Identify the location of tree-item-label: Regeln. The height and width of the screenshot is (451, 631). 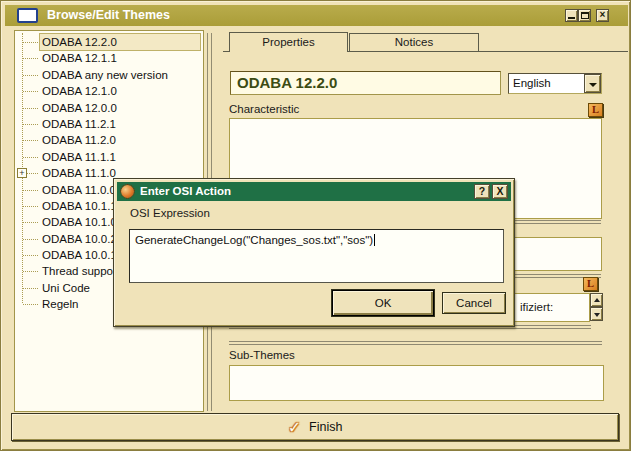
(60, 304).